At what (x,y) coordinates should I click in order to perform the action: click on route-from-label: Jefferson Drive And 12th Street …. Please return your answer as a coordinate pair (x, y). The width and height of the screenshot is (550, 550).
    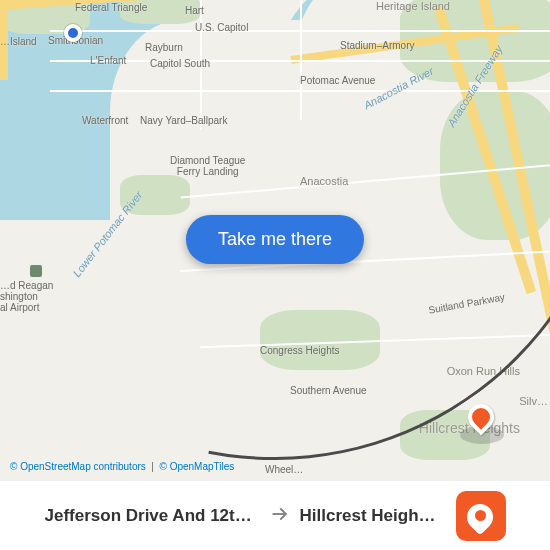
    Looking at the image, I should click on (152, 516).